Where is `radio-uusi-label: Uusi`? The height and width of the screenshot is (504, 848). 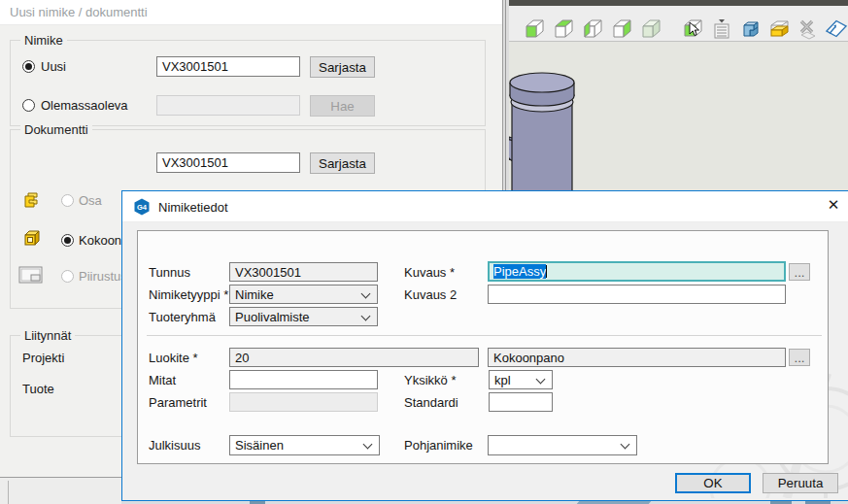
radio-uusi-label: Uusi is located at coordinates (53, 66).